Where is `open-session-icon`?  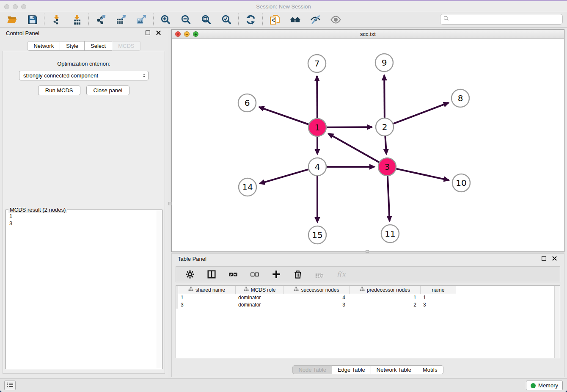 open-session-icon is located at coordinates (12, 20).